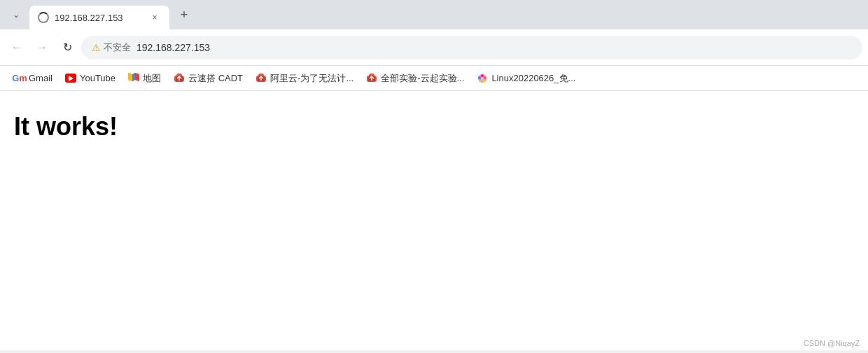  I want to click on bookmark-linux-label: Linux20220626_免..., so click(533, 78).